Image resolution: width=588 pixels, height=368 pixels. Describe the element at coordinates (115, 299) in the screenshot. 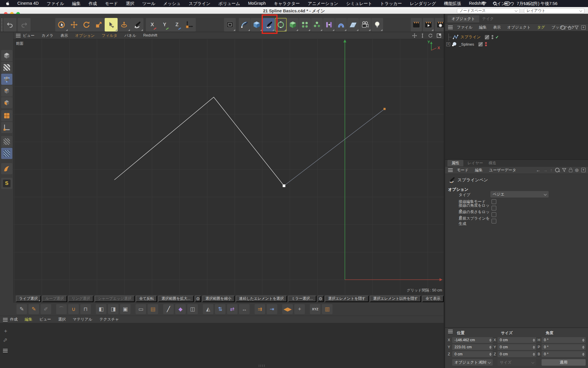

I see `sharp-edge-selection-button: シャープエッジ選択` at that location.